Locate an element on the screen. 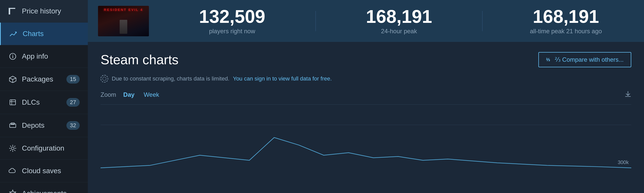 Image resolution: width=644 pixels, height=193 pixels. sidebar-item-label: Configuration is located at coordinates (43, 148).